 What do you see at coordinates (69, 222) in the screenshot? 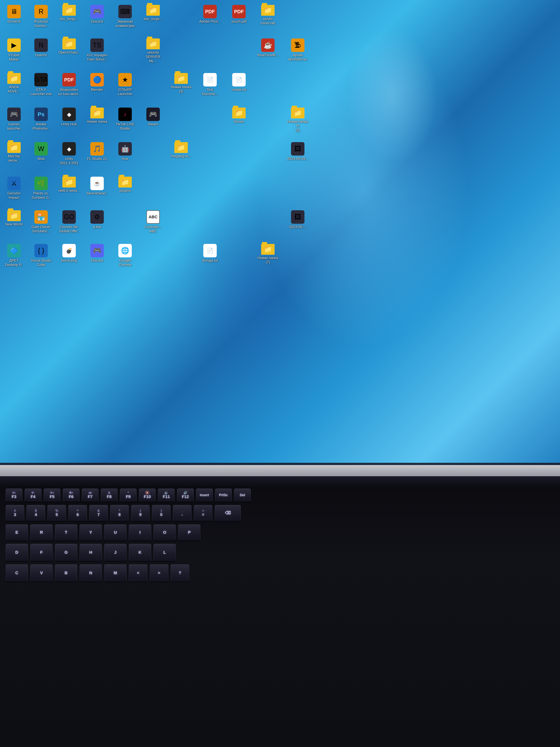
I see `desktop-icon-counter-str: GOCounter-Str. Global Offe..` at bounding box center [69, 222].